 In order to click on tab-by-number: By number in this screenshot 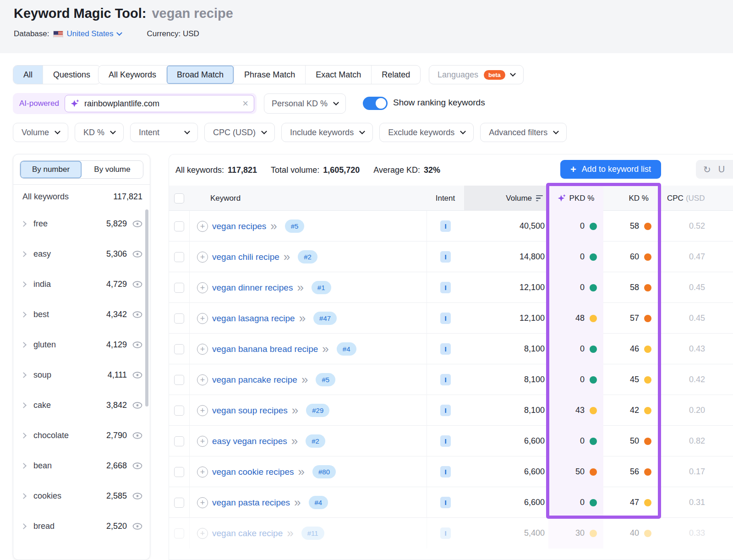, I will do `click(51, 170)`.